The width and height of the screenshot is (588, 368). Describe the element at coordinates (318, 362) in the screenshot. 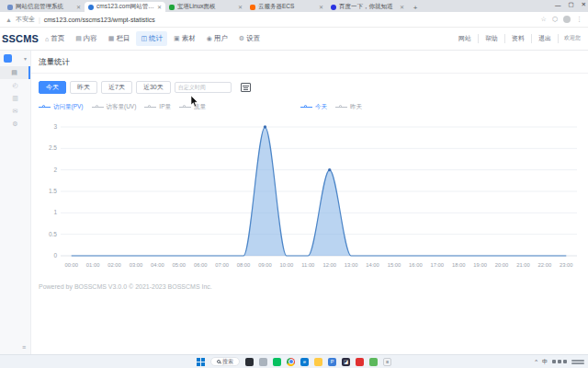

I see `file-explorer-icon` at that location.